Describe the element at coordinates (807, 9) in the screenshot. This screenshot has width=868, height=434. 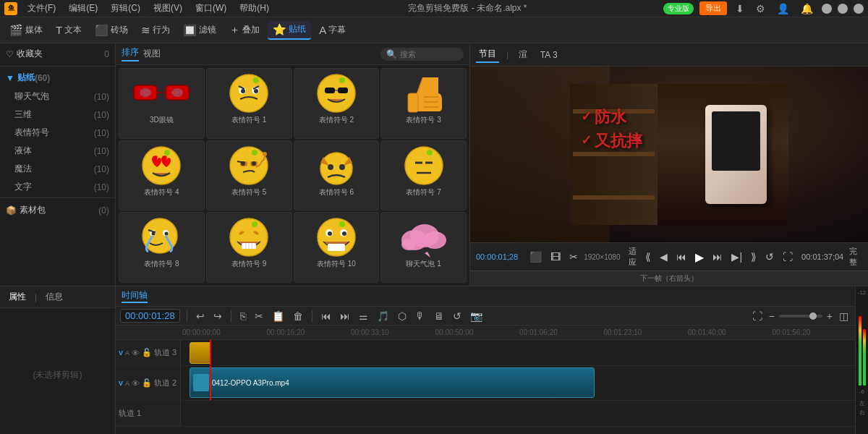
I see `notification-icon: 🔔` at that location.